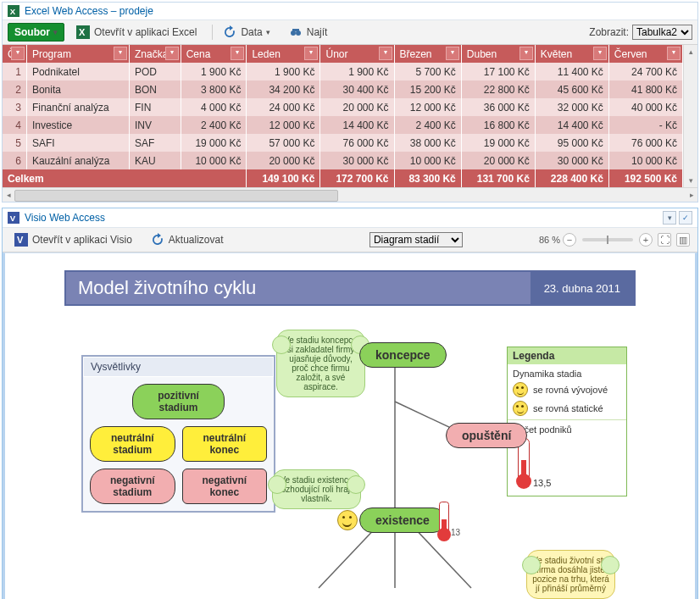 Image resolution: width=700 pixels, height=599 pixels. Describe the element at coordinates (571, 71) in the screenshot. I see `cell: 11 400 Kč` at that location.